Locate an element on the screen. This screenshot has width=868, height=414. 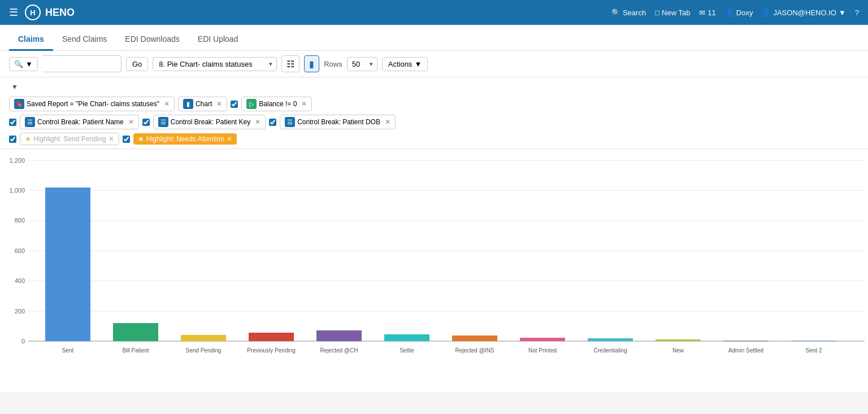
filter-cb-key-label: Control Break: Patient Key is located at coordinates (210, 122).